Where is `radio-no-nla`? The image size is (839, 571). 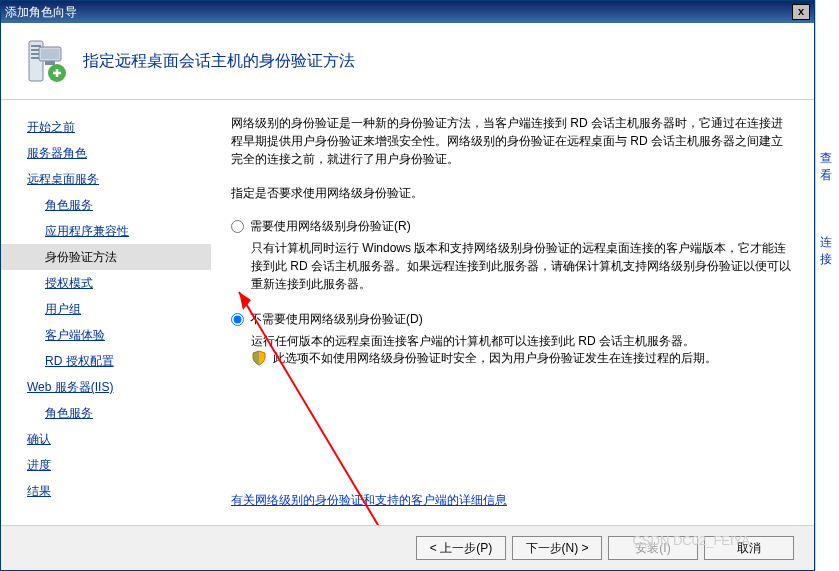
radio-no-nla is located at coordinates (238, 320).